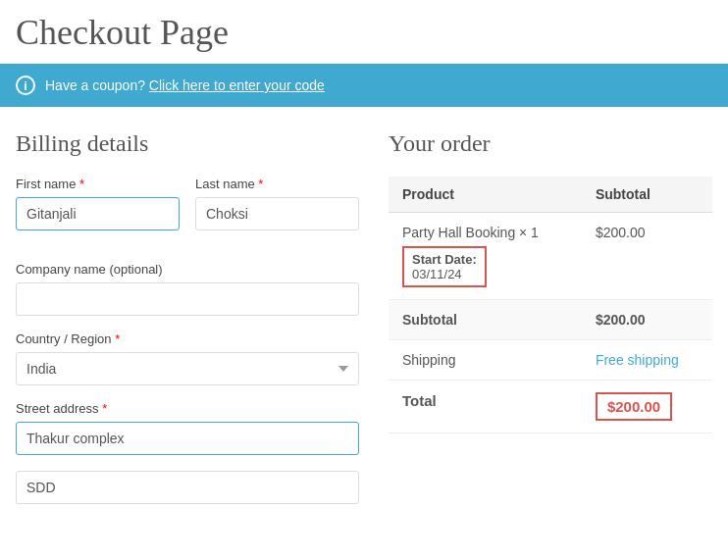 The image size is (728, 560). What do you see at coordinates (118, 339) in the screenshot?
I see `country-required: *` at bounding box center [118, 339].